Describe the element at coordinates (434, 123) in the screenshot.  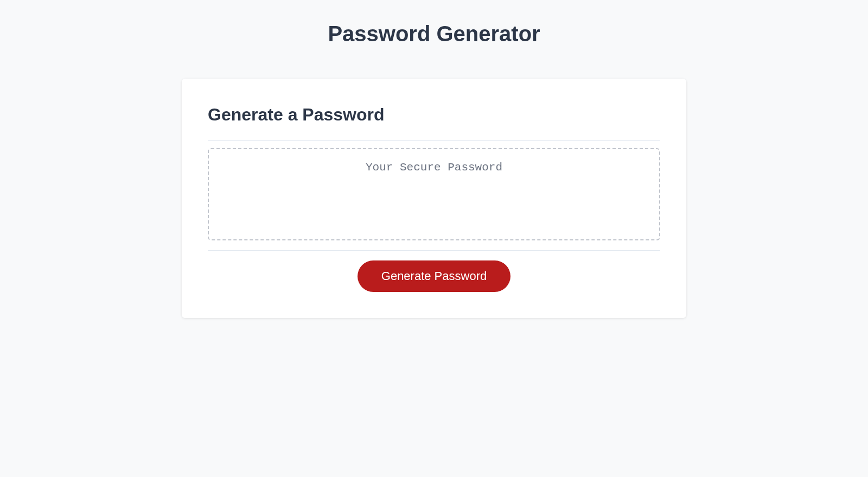
I see `card-header: Generate a Password` at that location.